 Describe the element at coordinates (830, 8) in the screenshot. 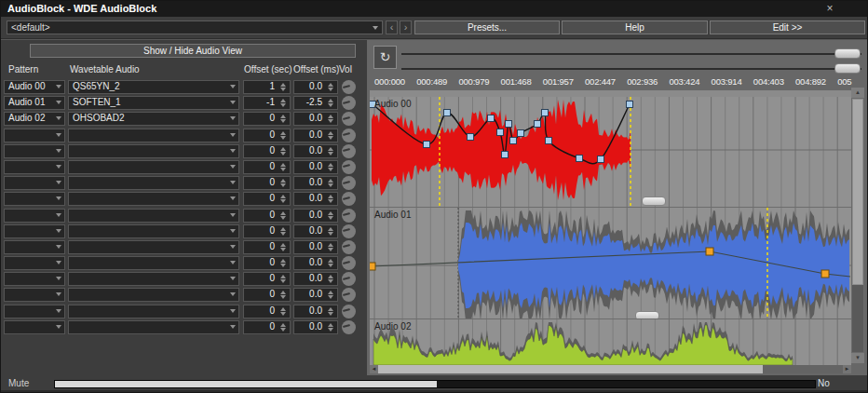

I see `close-icon: ×` at that location.